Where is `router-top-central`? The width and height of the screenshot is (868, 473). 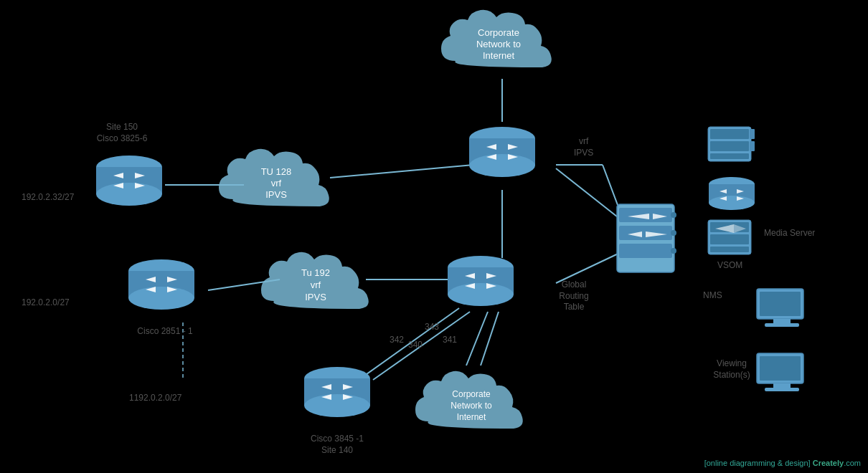
router-top-central is located at coordinates (502, 158).